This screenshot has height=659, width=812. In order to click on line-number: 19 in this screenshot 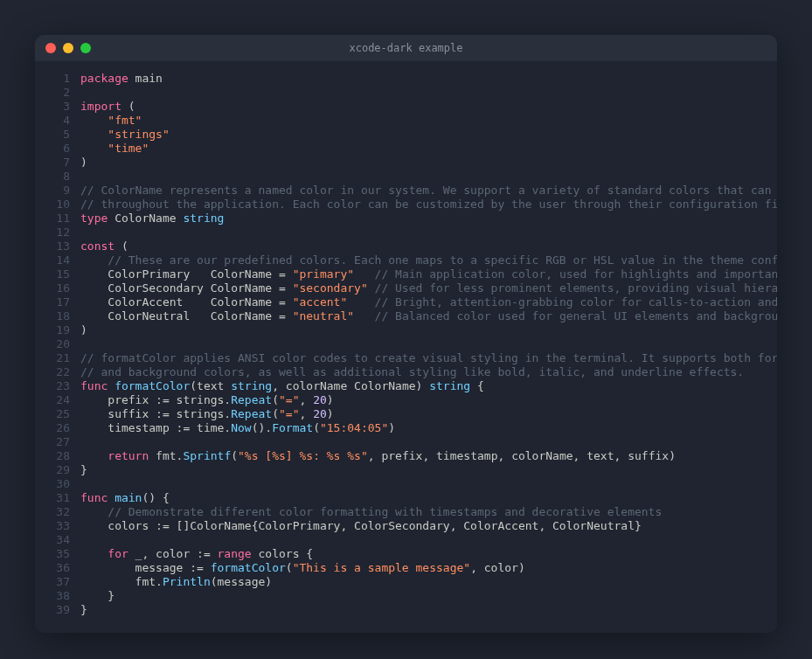, I will do `click(58, 330)`.